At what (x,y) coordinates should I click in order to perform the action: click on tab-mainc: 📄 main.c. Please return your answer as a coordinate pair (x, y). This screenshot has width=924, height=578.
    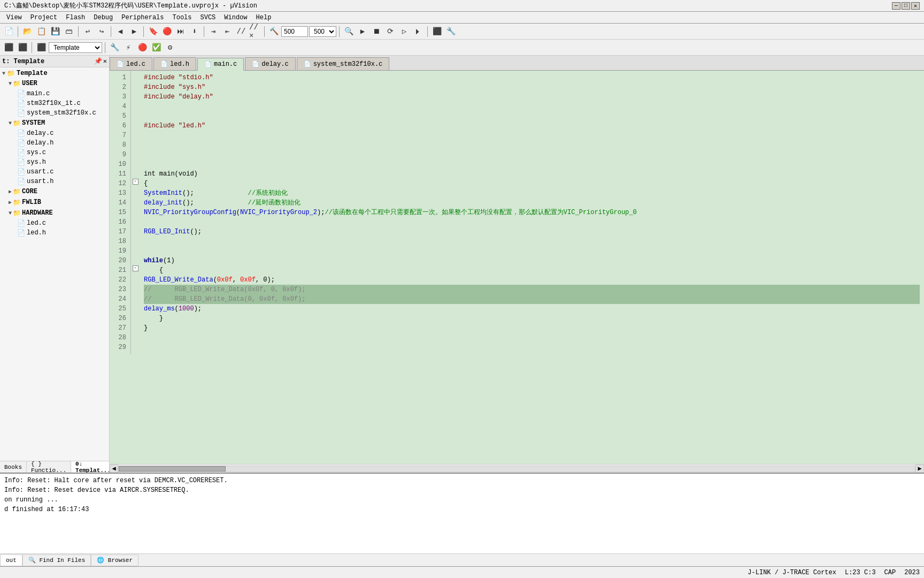
    Looking at the image, I should click on (220, 64).